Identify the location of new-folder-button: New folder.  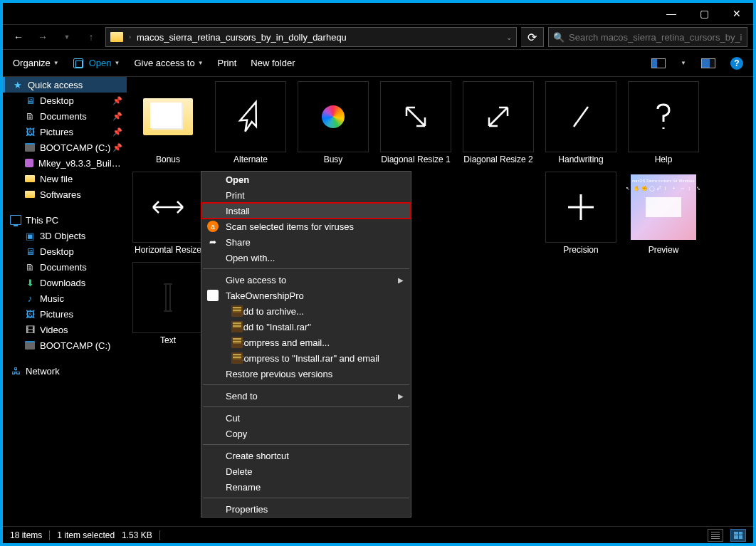
(273, 63).